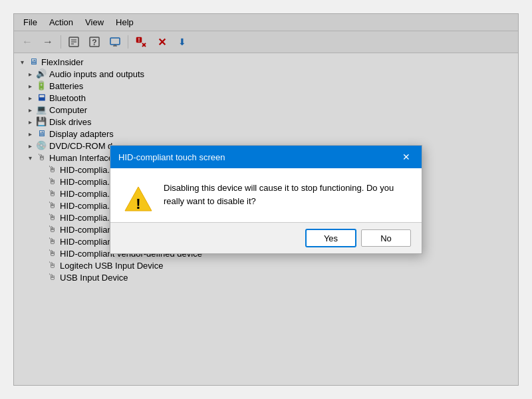 This screenshot has width=532, height=399. What do you see at coordinates (286, 194) in the screenshot?
I see `dialog-message: Disabling this device will cause it to s…` at bounding box center [286, 194].